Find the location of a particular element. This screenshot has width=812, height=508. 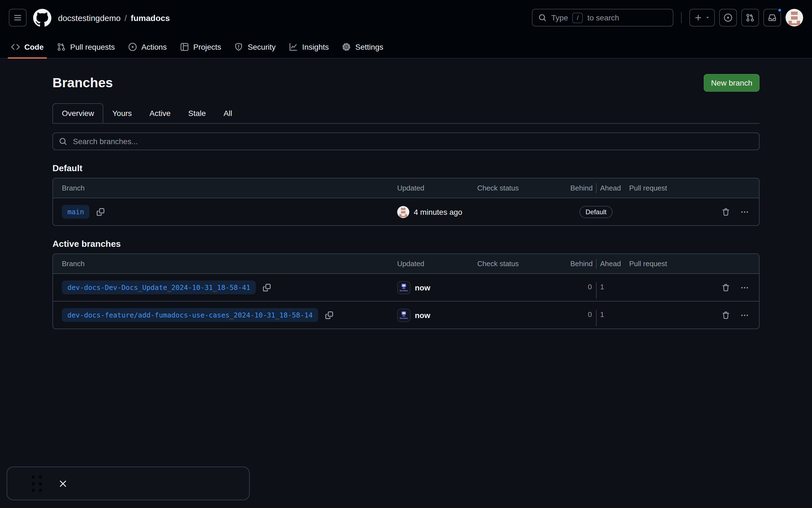

page-title: Branches is located at coordinates (83, 83).